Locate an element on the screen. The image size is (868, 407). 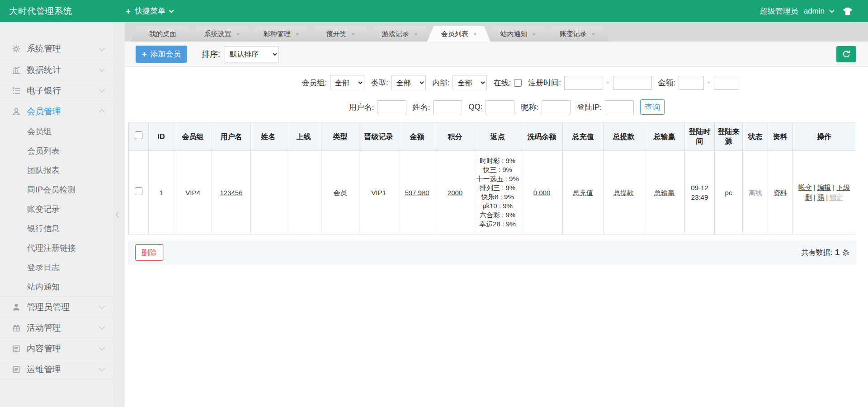
filter-row-2: 用户名: 姓名: QQ: 昵称: 登陆IP: is located at coordinates (496, 107).